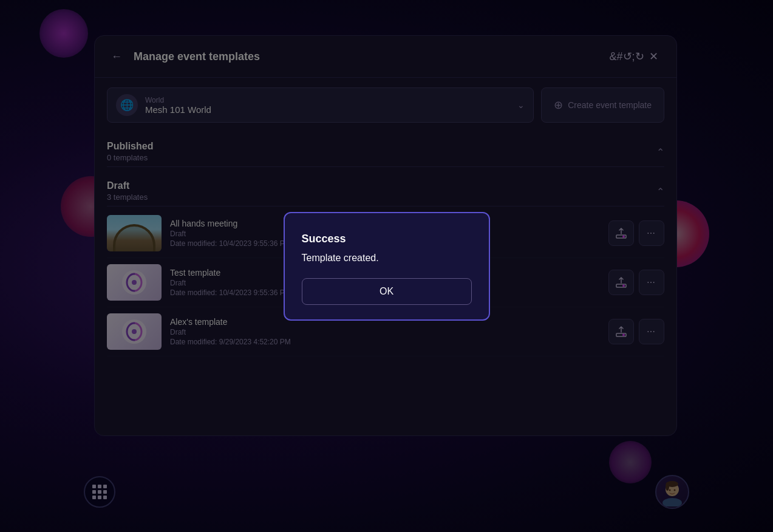 Image resolution: width=773 pixels, height=532 pixels. I want to click on success-dialog: Success Template created. OK, so click(387, 266).